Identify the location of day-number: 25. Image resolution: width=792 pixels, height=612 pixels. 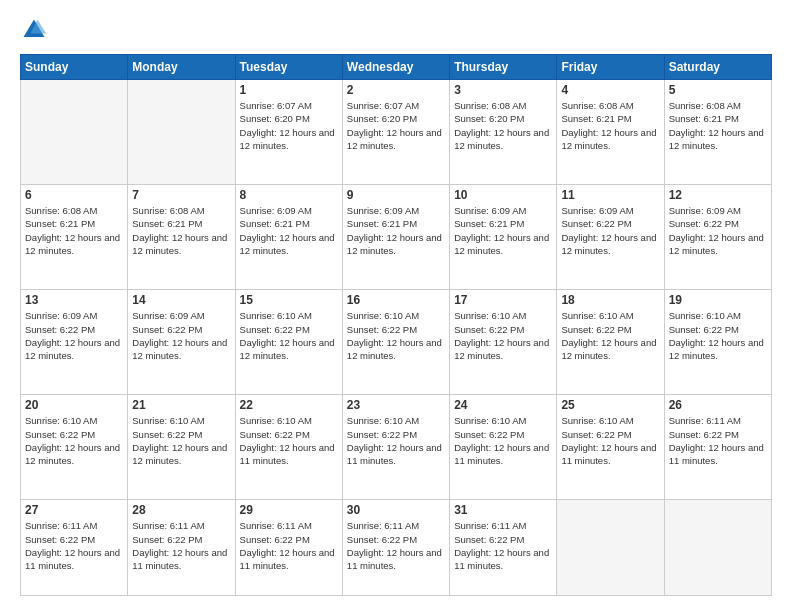
(610, 405).